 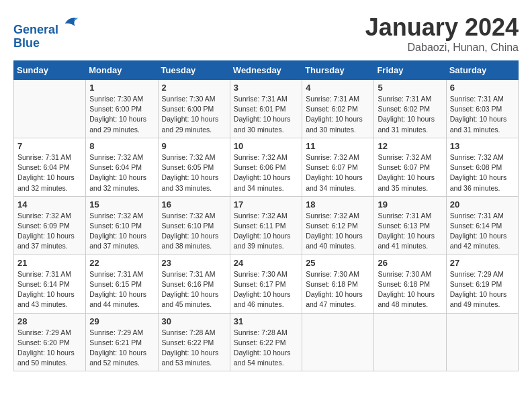 I want to click on day-number: 24, so click(x=266, y=263).